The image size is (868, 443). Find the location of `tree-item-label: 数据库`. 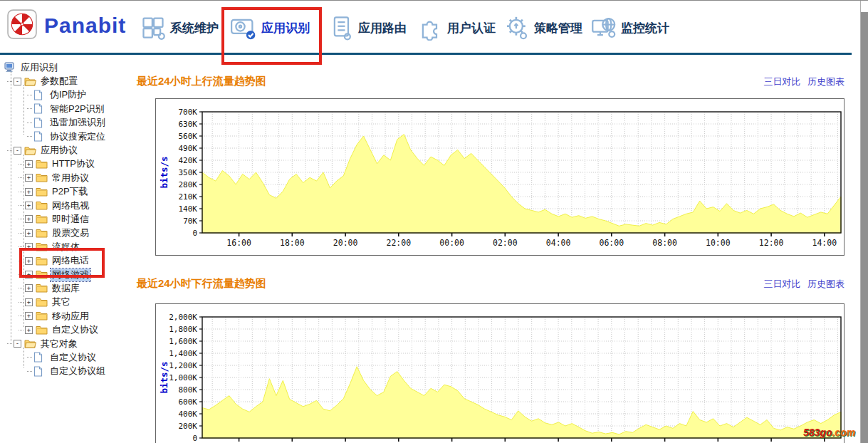

tree-item-label: 数据库 is located at coordinates (66, 288).